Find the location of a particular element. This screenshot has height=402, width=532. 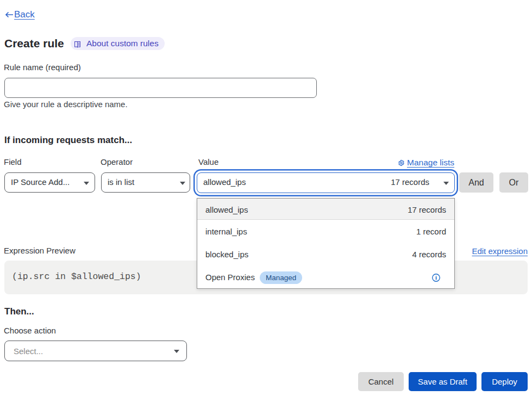

svg-text: i is located at coordinates (436, 277).